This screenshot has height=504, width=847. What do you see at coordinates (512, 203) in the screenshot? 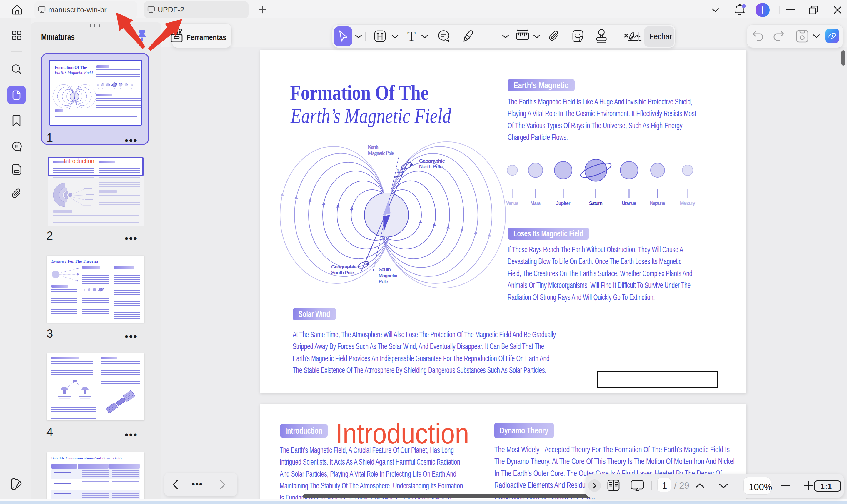
I see `svg-text: Venus` at bounding box center [512, 203].